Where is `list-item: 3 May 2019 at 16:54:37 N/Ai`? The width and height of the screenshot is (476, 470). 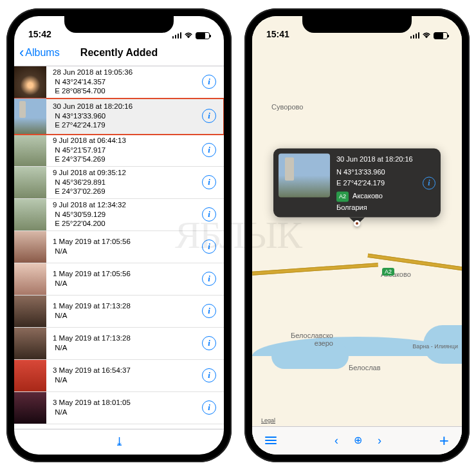 list-item: 3 May 2019 at 16:54:37 N/Ai is located at coordinates (119, 376).